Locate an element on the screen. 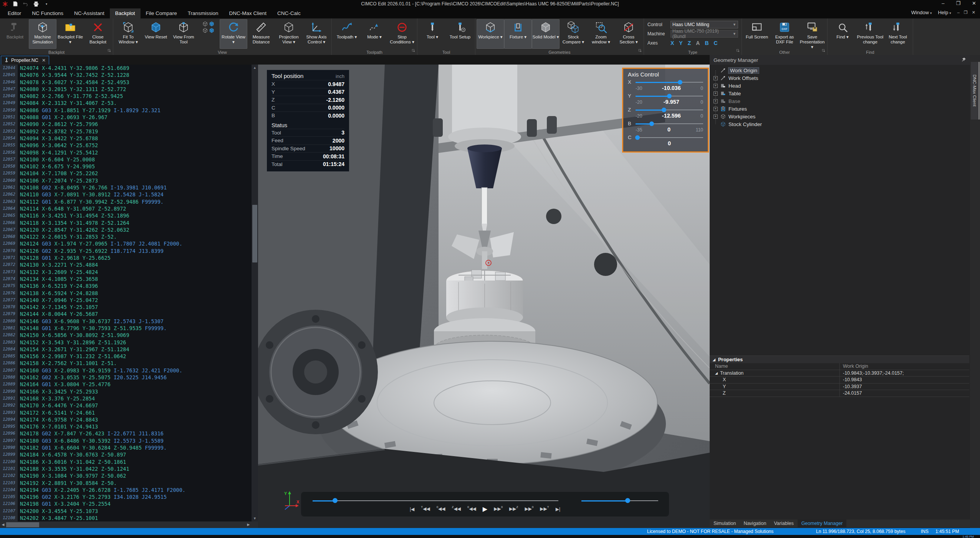  code-line: N24192 X-2.8891 Y-30.8584 Z-50. is located at coordinates (136, 483).